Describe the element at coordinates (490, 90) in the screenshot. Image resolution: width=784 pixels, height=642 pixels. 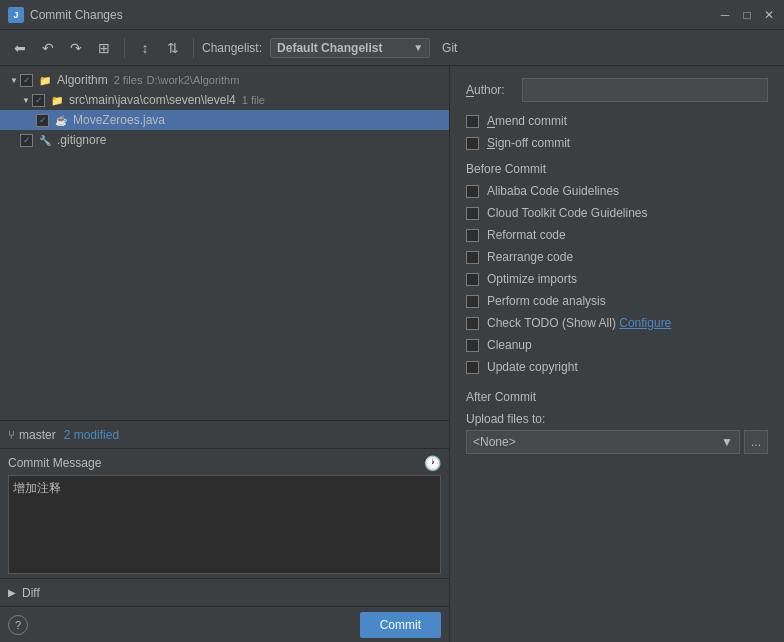
I see `author-label: Author:` at that location.